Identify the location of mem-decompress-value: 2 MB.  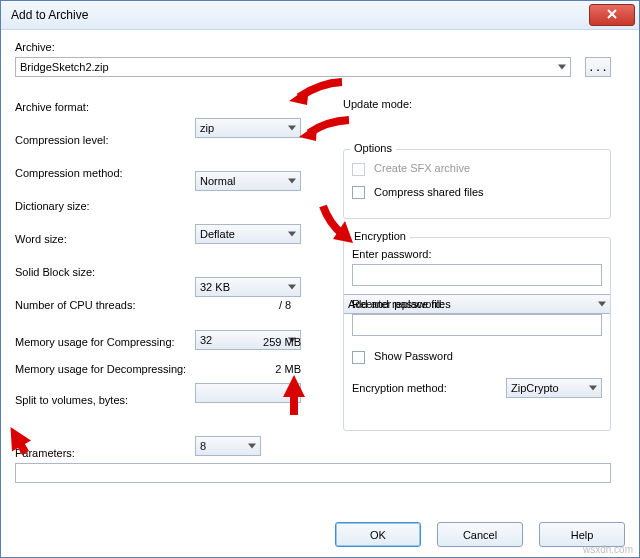
(258, 369).